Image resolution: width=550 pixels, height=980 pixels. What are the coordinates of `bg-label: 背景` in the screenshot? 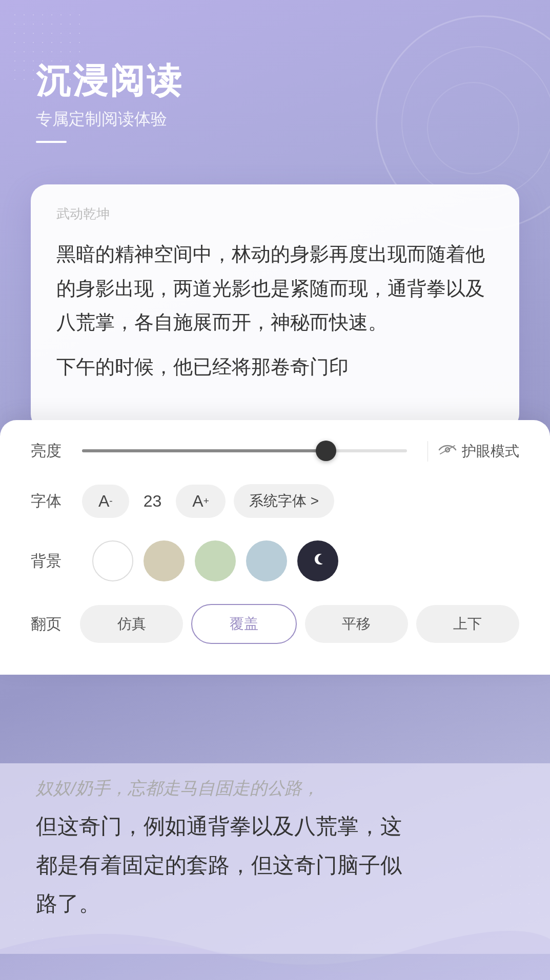 It's located at (51, 561).